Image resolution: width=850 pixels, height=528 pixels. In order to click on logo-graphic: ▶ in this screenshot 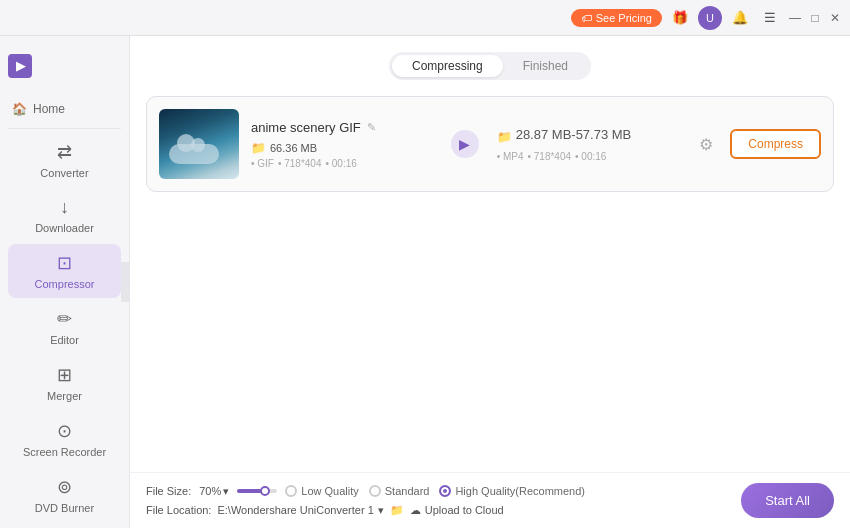, I will do `click(20, 66)`.